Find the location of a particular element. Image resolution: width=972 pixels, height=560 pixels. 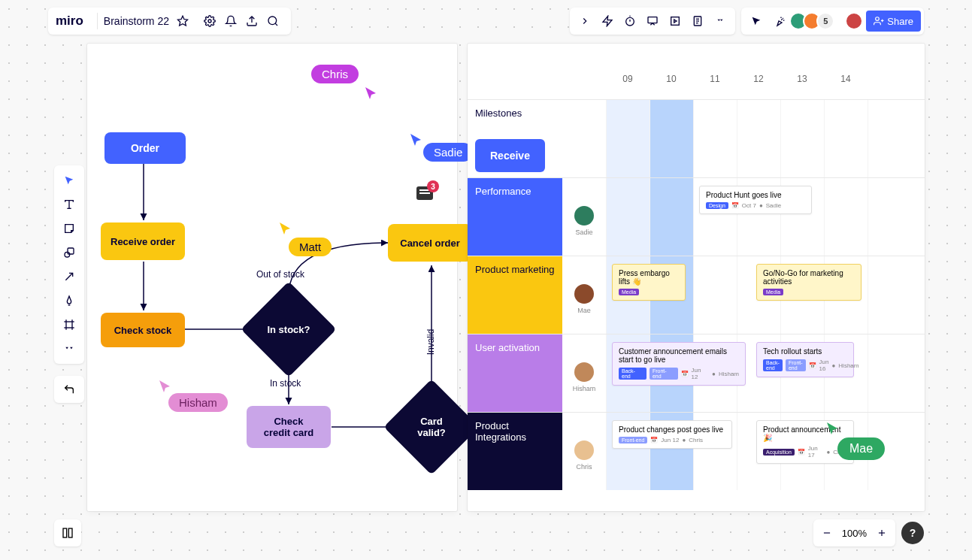

row-label: Product marketing is located at coordinates (515, 295).